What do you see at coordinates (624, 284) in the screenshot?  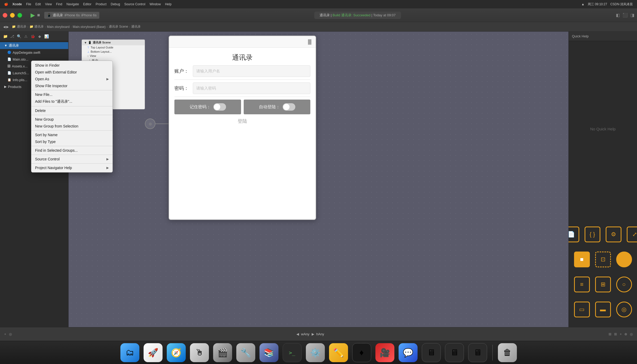 I see `circle-icon: ○` at bounding box center [624, 284].